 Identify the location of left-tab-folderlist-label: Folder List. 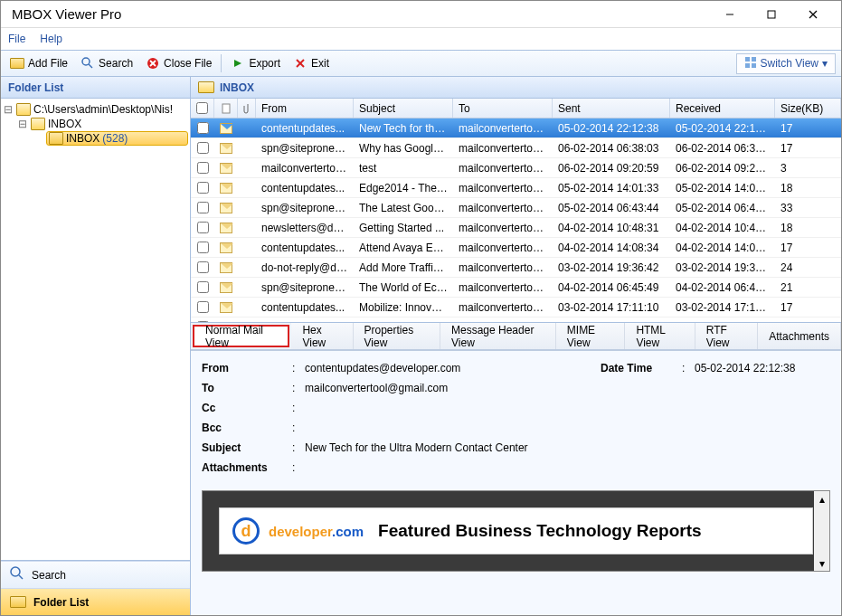
(61, 602).